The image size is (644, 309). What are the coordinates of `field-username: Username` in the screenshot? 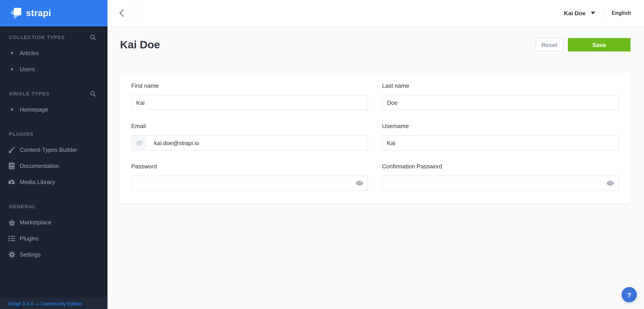 It's located at (500, 136).